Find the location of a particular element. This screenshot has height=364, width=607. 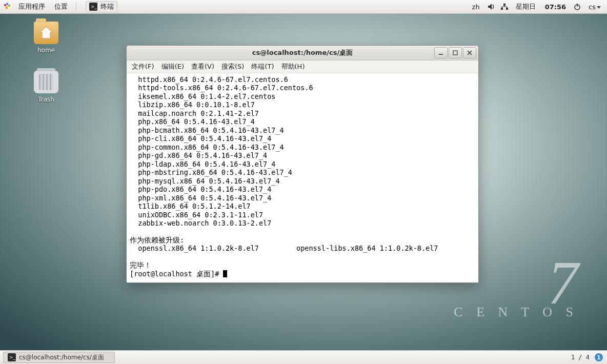

menu-applications: 应用程序 is located at coordinates (32, 7).